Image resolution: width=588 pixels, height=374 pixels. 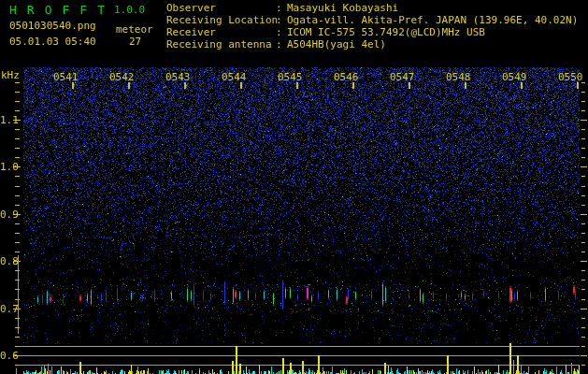 I want to click on info-value: A504HB(yagi 4el), so click(x=337, y=45).